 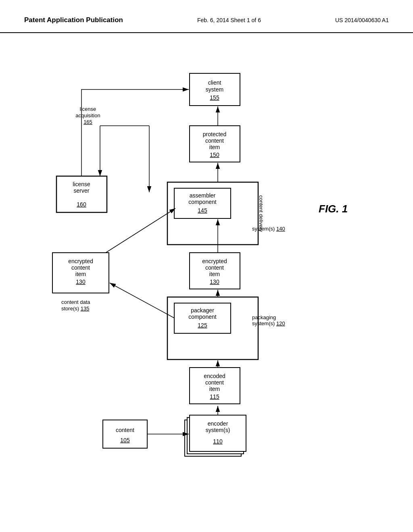 I want to click on content-data-store-label: content data, so click(x=76, y=302).